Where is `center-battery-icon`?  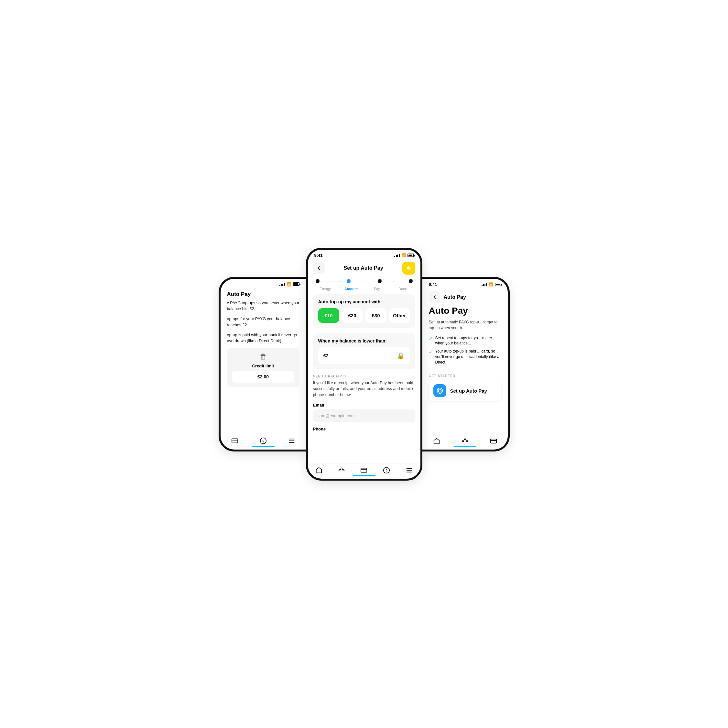
center-battery-icon is located at coordinates (411, 255).